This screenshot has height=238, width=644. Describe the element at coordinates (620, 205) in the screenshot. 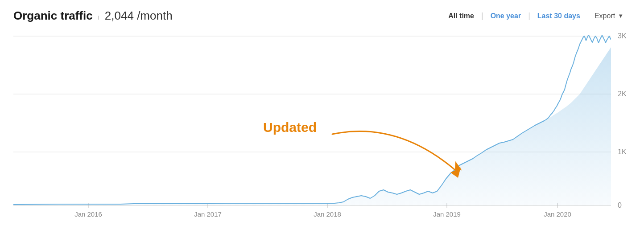

I see `svg-text: 0` at that location.